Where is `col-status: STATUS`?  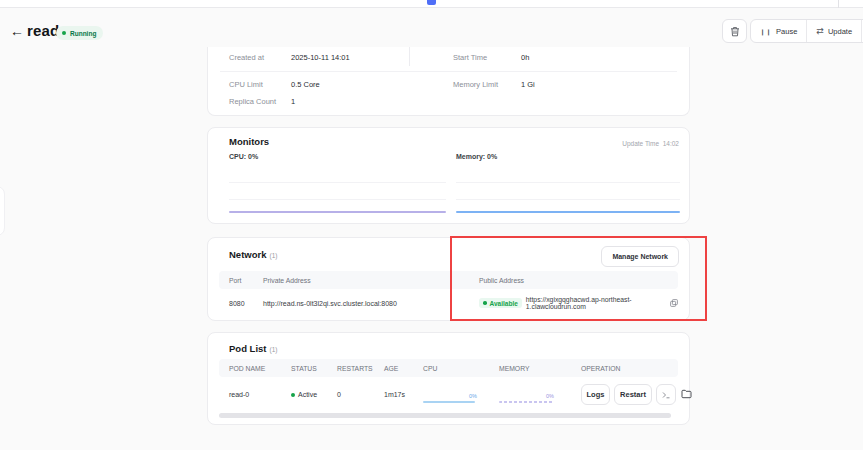
col-status: STATUS is located at coordinates (304, 368).